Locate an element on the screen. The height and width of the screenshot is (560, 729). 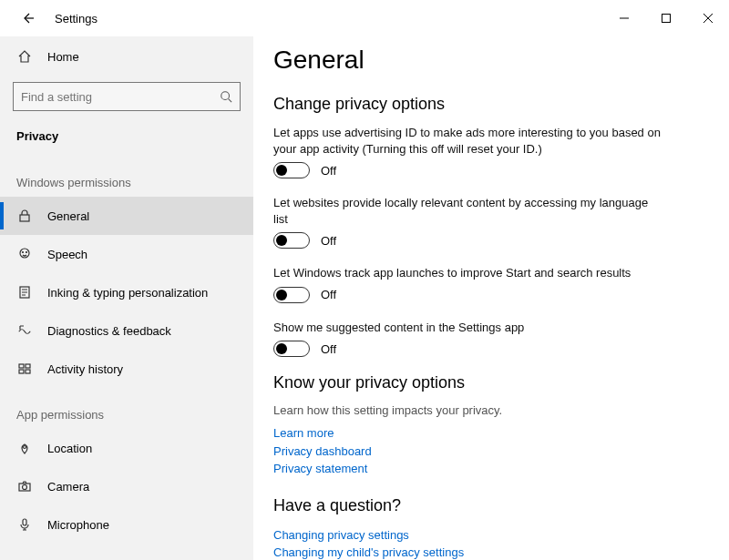
setting-advertising-id: Let apps use advertising ID to make ads … is located at coordinates (491, 151).